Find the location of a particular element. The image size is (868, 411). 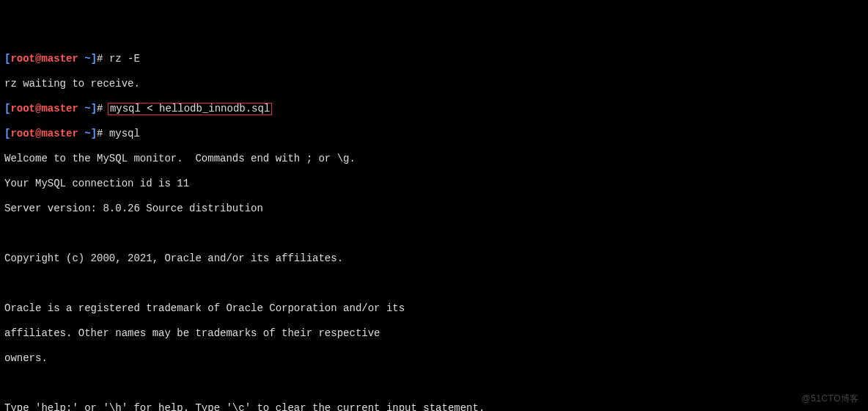

cmd-mysql: mysql is located at coordinates (125, 134).